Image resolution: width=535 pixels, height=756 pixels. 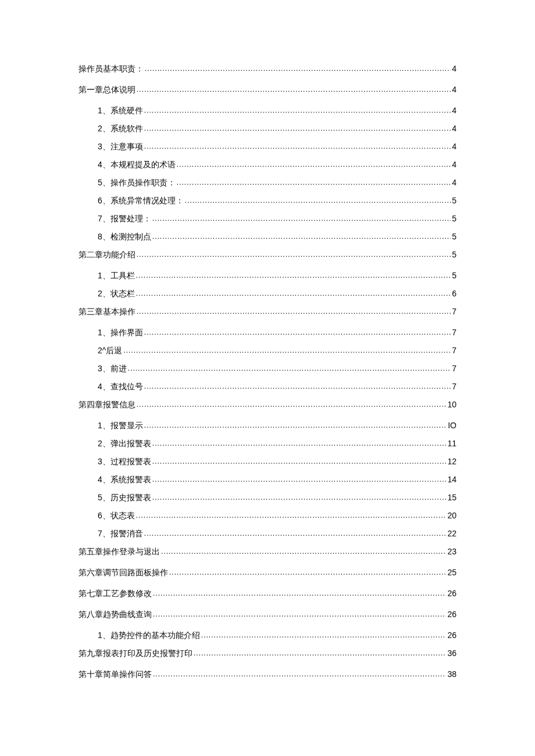 What do you see at coordinates (452, 461) in the screenshot?
I see `toc-page-number: 12` at bounding box center [452, 461].